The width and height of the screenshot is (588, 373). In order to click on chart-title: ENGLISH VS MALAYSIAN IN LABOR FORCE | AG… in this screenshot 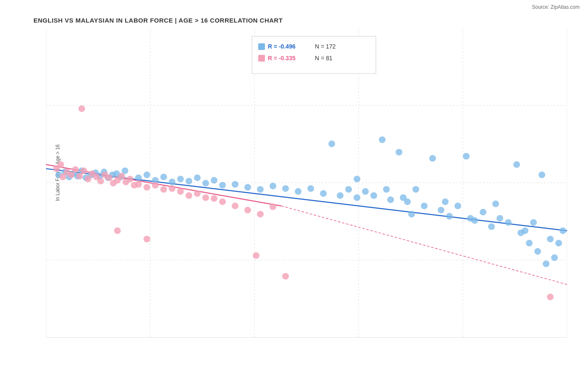, I will do `click(294, 20)`.